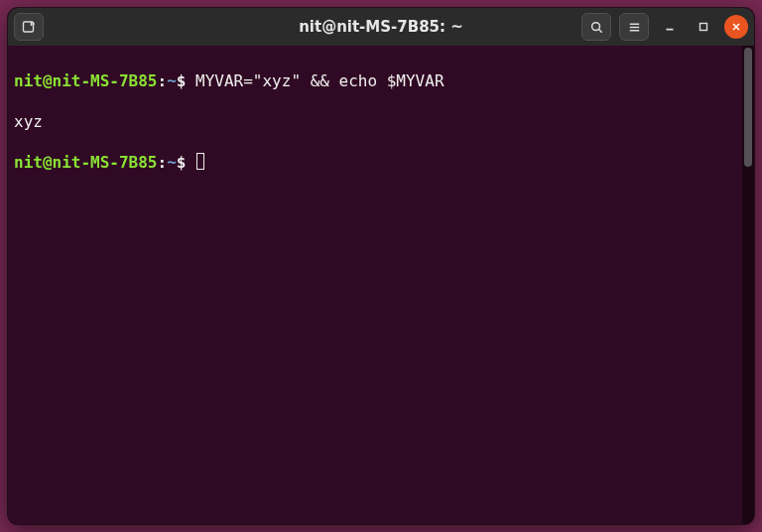  I want to click on command-text, so click(190, 163).